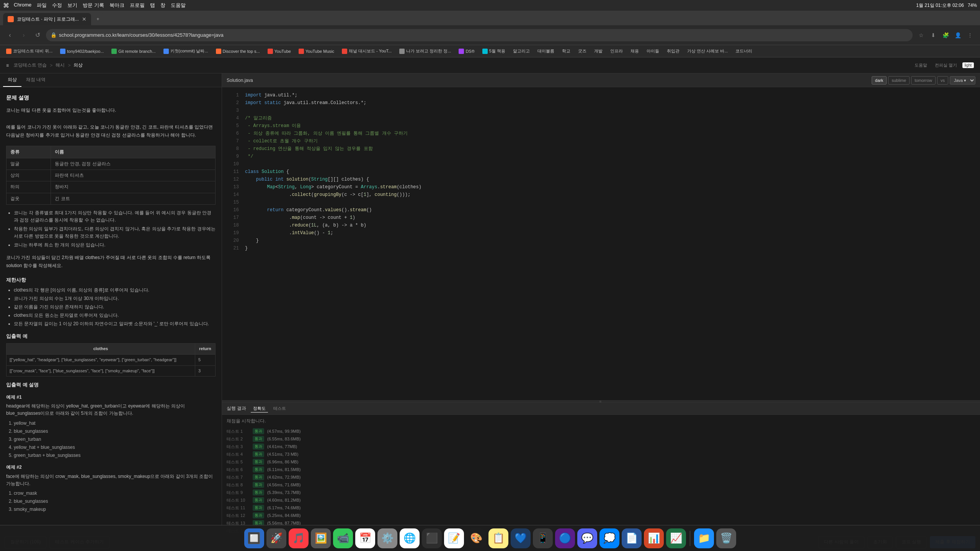 This screenshot has width=980, height=551. What do you see at coordinates (276, 538) in the screenshot?
I see `dock-launchpad: 🚀` at bounding box center [276, 538].